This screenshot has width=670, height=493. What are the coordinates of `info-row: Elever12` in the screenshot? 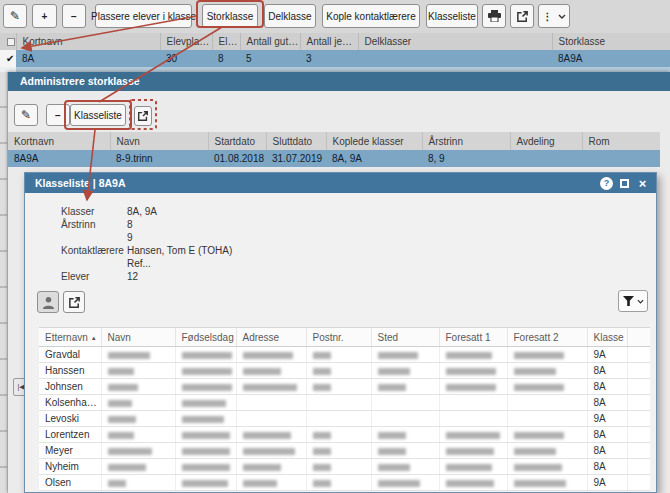 It's located at (100, 276).